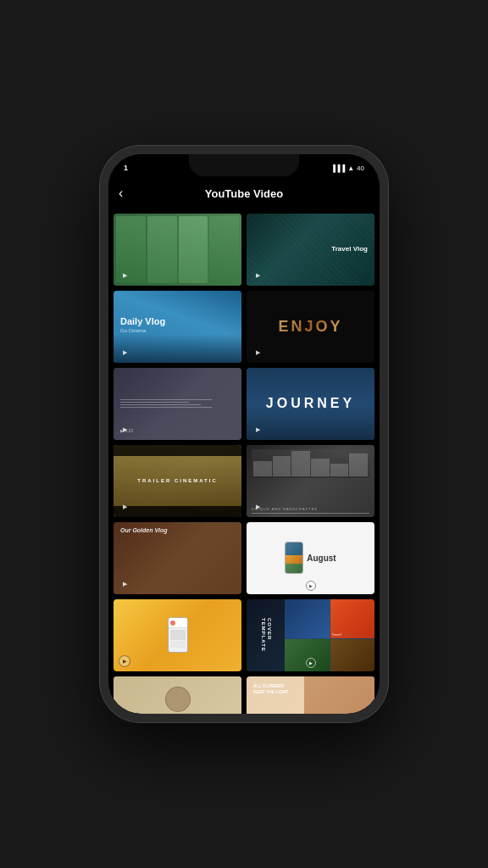  What do you see at coordinates (244, 165) in the screenshot?
I see `notch` at bounding box center [244, 165].